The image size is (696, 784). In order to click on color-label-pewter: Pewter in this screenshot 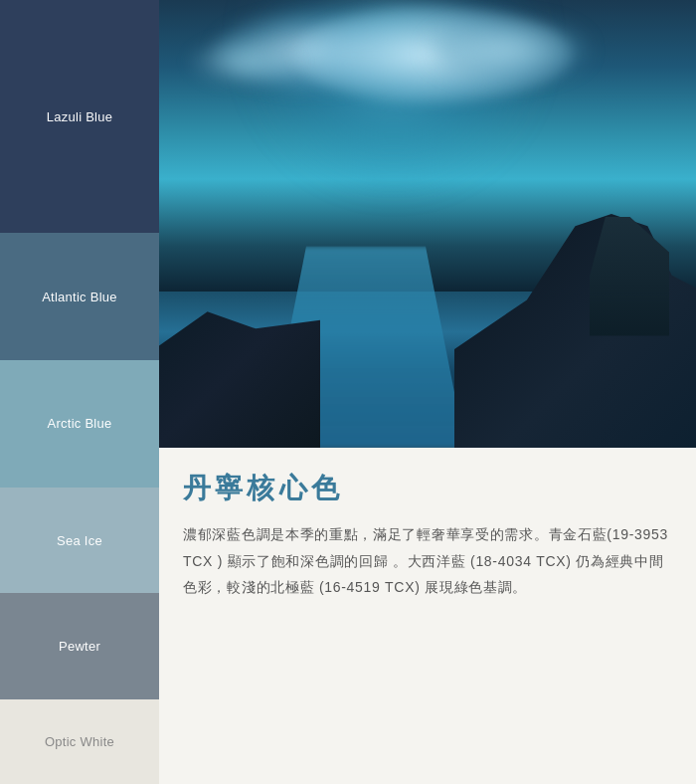, I will do `click(80, 647)`.